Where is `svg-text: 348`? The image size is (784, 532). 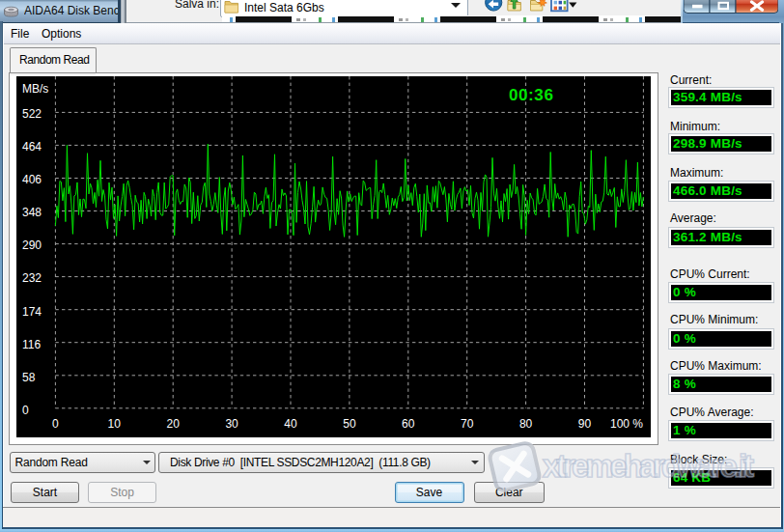
svg-text: 348 is located at coordinates (32, 212).